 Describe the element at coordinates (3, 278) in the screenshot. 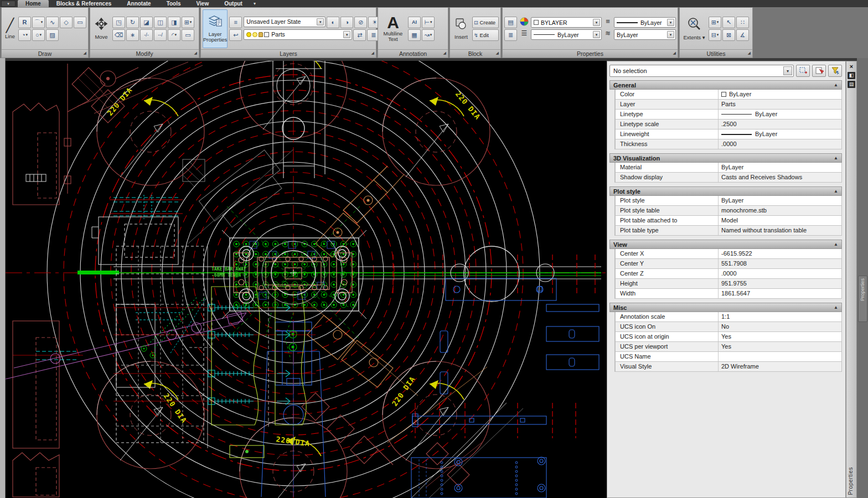

I see `drawing-area-left-edge` at that location.